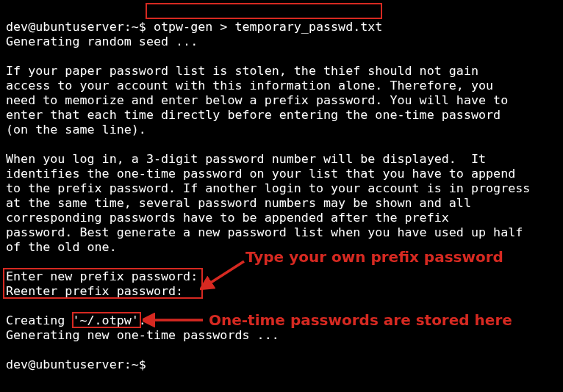 The width and height of the screenshot is (563, 392). I want to click on line-creating: Creating '~/.otpw'., so click(76, 320).